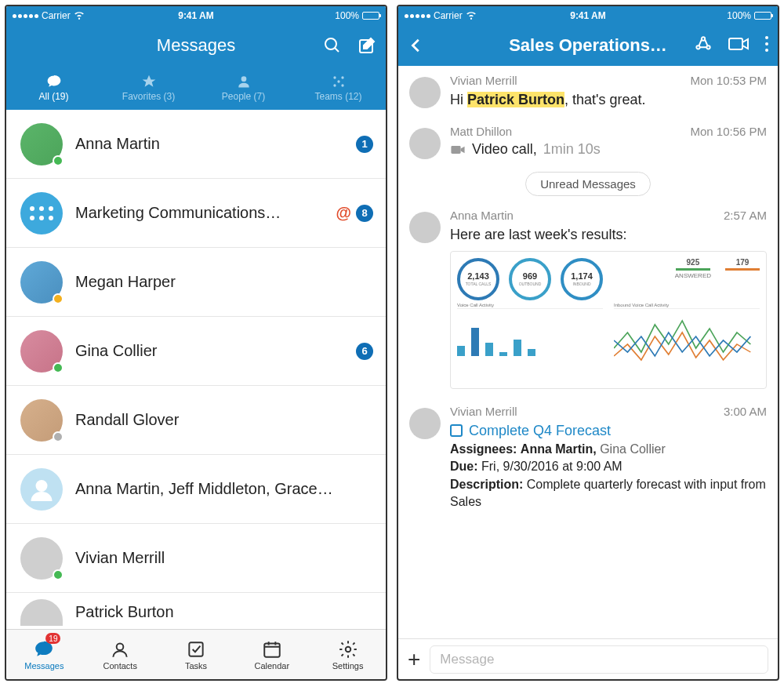 The width and height of the screenshot is (784, 687). What do you see at coordinates (739, 45) in the screenshot?
I see `video-call-button` at bounding box center [739, 45].